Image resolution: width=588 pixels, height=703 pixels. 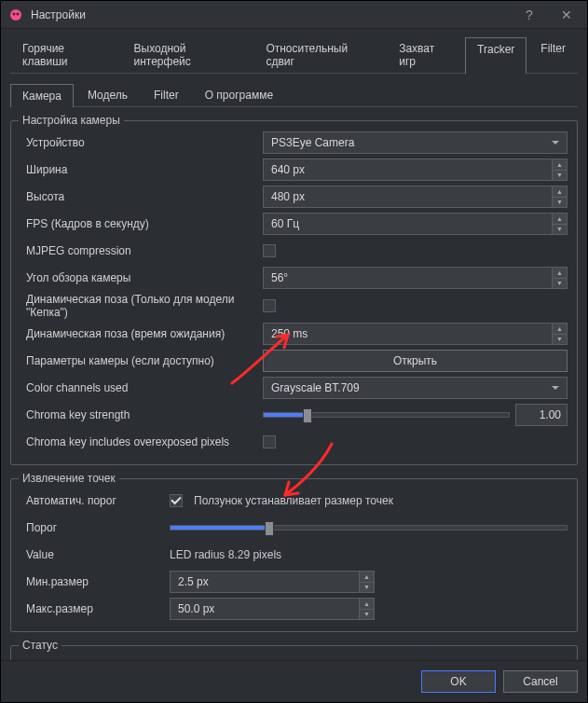 What do you see at coordinates (541, 415) in the screenshot?
I see `chroma-strength-value: 1.00` at bounding box center [541, 415].